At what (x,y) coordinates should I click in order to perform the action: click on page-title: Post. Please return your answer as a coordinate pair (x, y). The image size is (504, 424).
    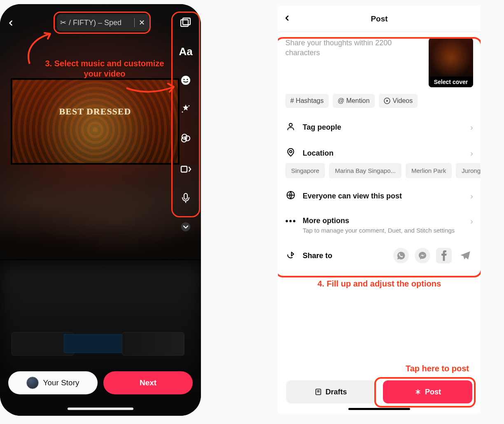
    Looking at the image, I should click on (379, 19).